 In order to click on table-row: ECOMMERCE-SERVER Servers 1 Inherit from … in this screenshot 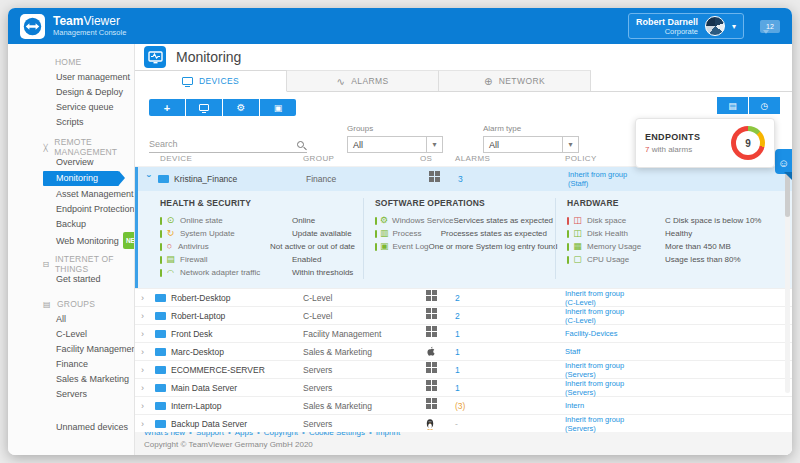, I will do `click(464, 369)`.